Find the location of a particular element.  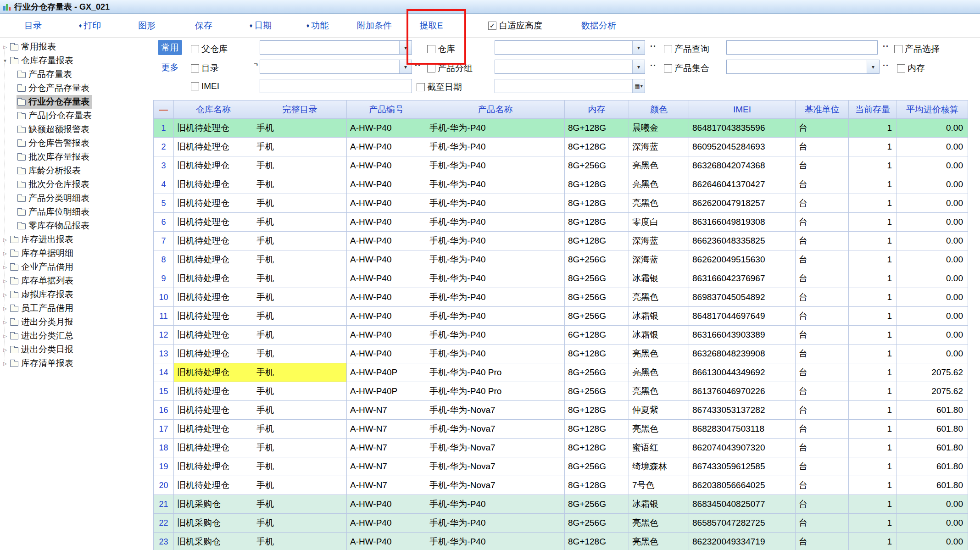

sidebar-item: 零库存物品报表 is located at coordinates (76, 226).